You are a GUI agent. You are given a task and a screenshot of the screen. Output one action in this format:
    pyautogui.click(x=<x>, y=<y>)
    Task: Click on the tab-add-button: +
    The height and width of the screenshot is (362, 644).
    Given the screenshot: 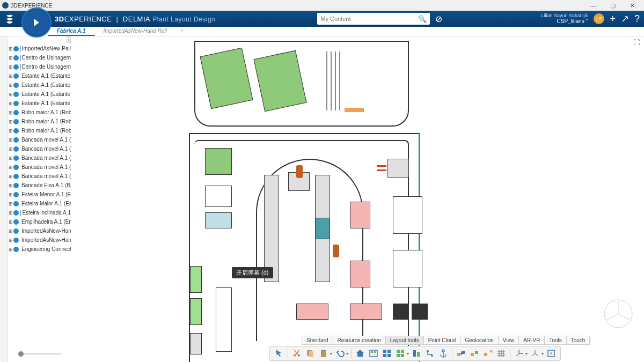 What is the action you would take?
    pyautogui.click(x=182, y=31)
    